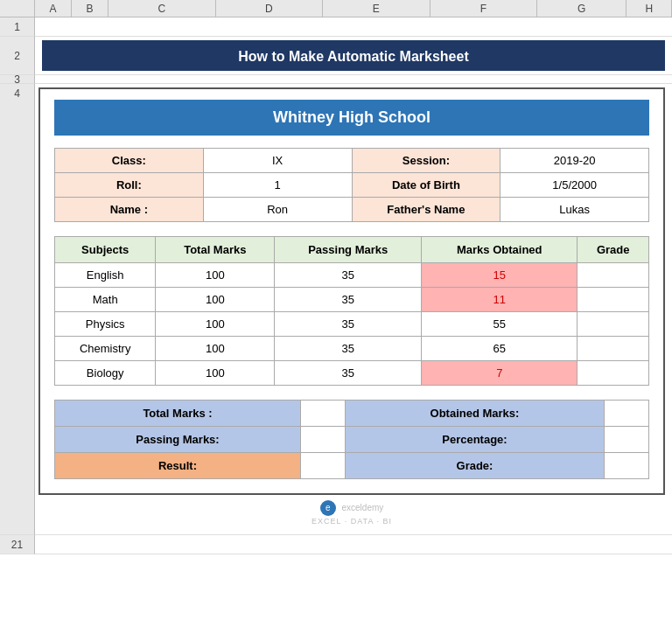  I want to click on subject-cell: Math, so click(105, 300).